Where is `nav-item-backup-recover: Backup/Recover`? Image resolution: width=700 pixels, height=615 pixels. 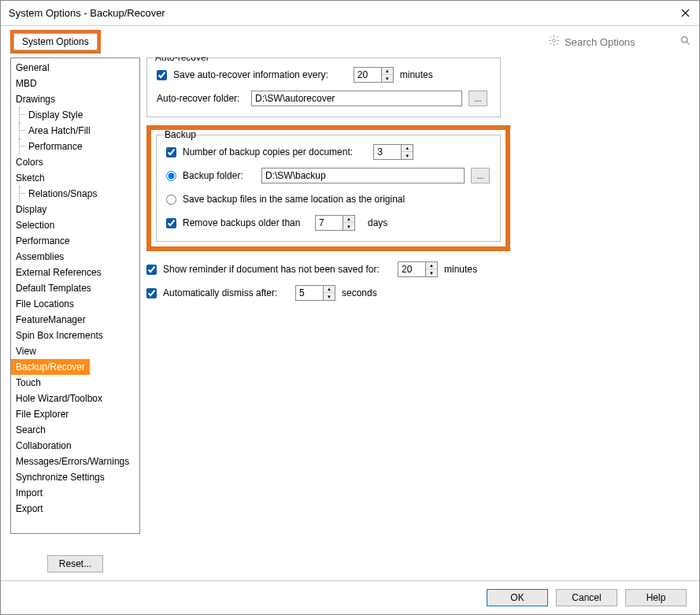
nav-item-backup-recover: Backup/Recover is located at coordinates (50, 367).